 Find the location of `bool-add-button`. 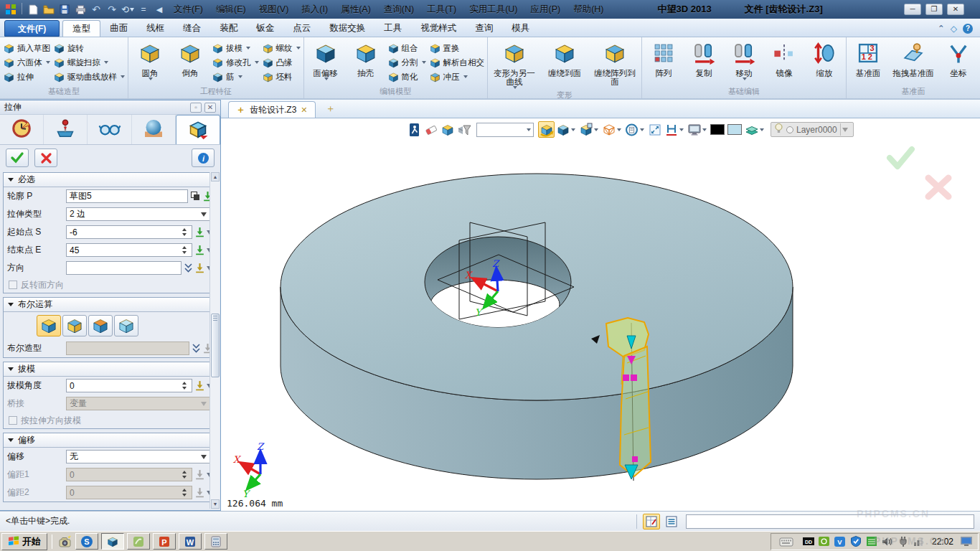

bool-add-button is located at coordinates (75, 326).